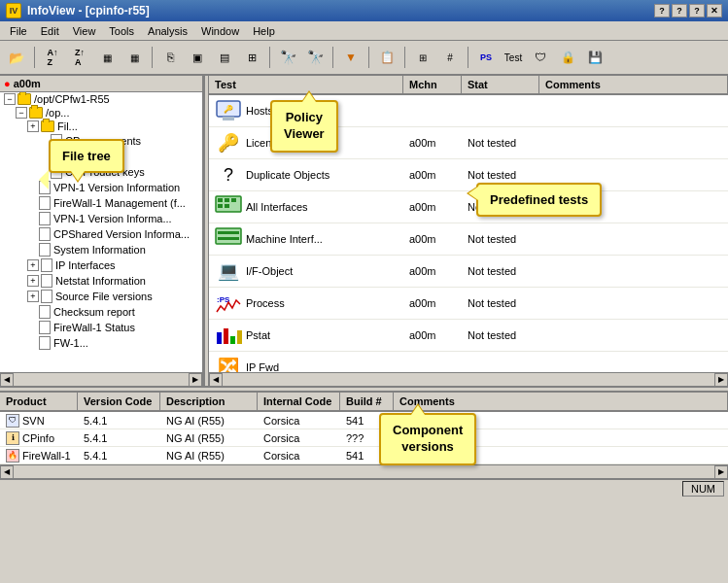 This screenshot has height=583, width=728. Describe the element at coordinates (85, 31) in the screenshot. I see `menu-view: View` at that location.